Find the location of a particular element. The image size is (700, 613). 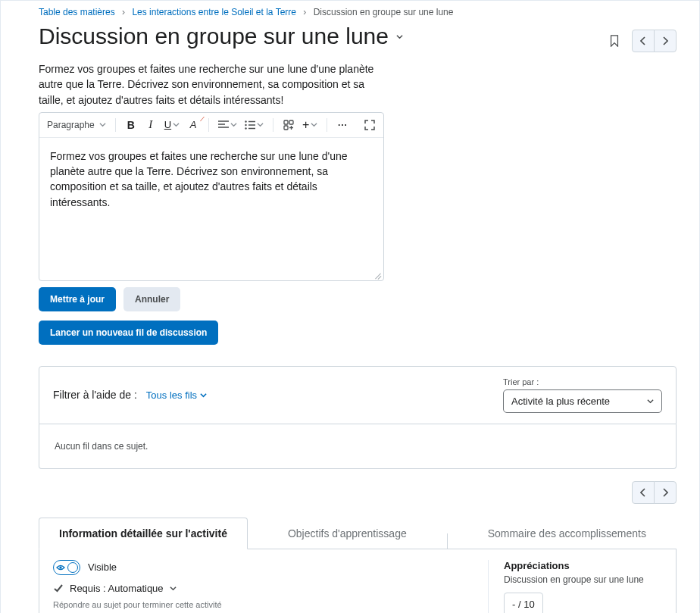

underline-button: U is located at coordinates (172, 125).